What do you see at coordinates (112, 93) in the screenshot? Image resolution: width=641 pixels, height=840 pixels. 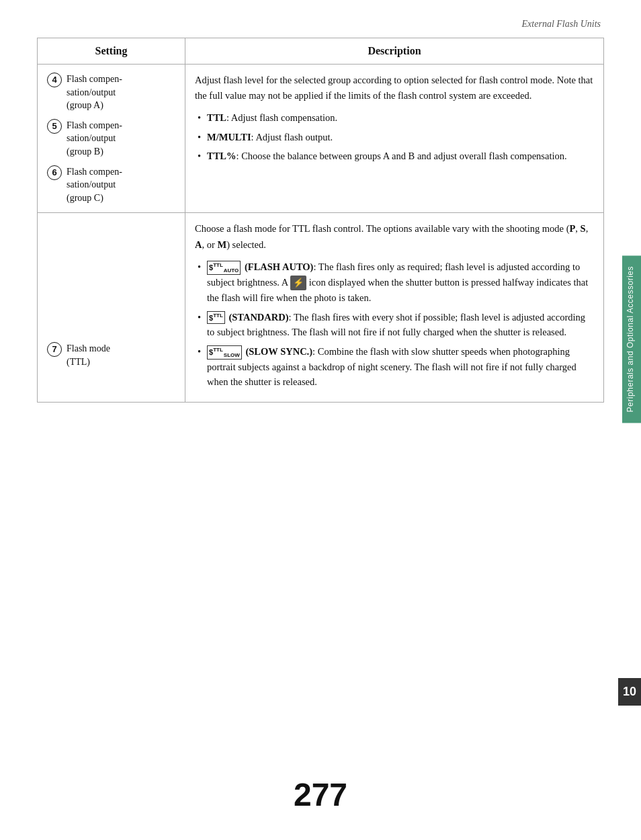 I see `setting-item-4: 4 Flash compen-sation/output(group A)` at bounding box center [112, 93].